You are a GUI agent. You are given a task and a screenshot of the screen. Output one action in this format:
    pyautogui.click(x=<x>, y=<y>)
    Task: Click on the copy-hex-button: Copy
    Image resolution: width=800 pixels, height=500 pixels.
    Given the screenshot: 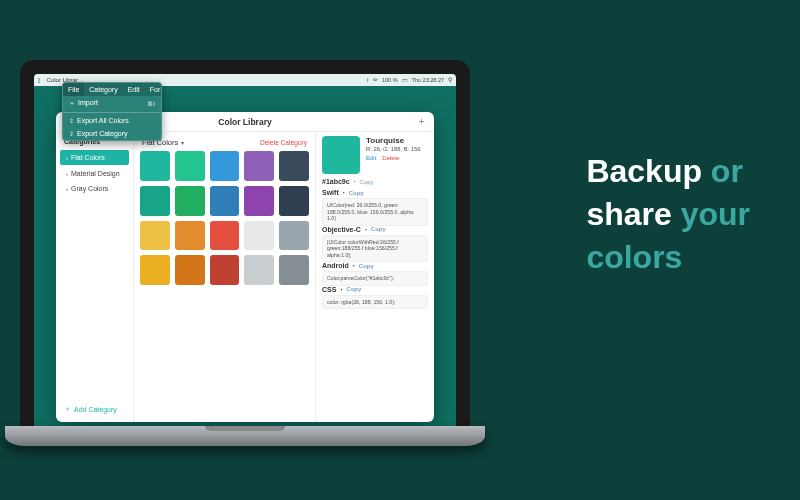 What is the action you would take?
    pyautogui.click(x=367, y=182)
    